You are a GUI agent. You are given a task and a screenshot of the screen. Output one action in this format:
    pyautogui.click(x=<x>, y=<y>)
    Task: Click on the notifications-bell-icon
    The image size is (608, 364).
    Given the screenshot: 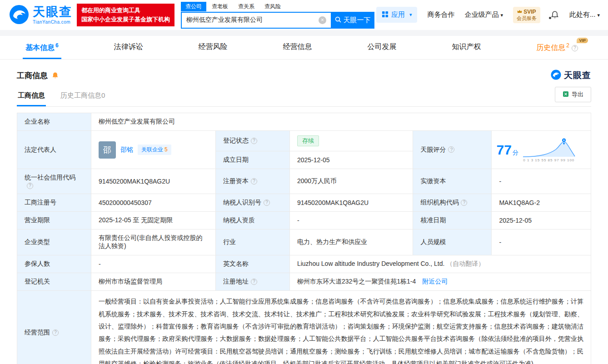 What is the action you would take?
    pyautogui.click(x=555, y=15)
    